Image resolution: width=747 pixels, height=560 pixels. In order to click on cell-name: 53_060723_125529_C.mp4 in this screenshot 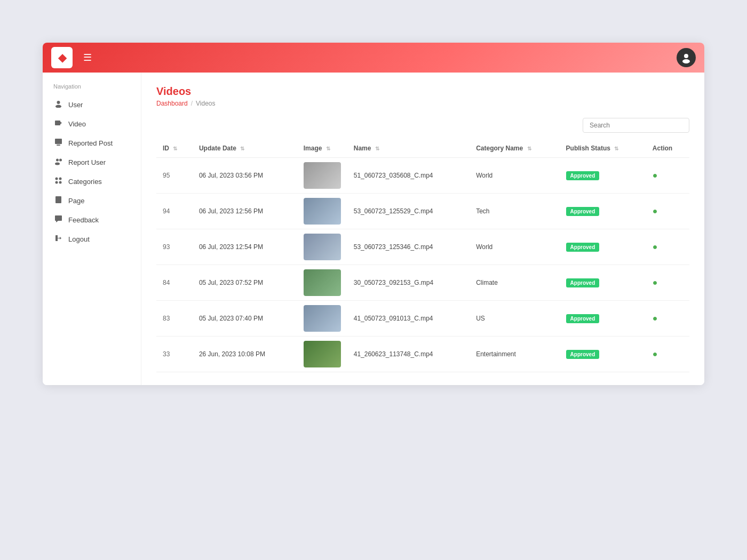, I will do `click(409, 211)`.